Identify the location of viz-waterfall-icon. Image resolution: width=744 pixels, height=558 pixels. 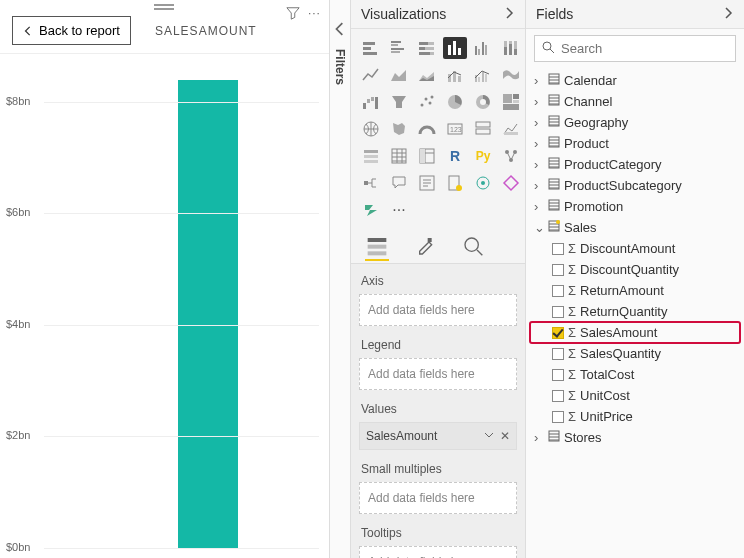
(371, 102).